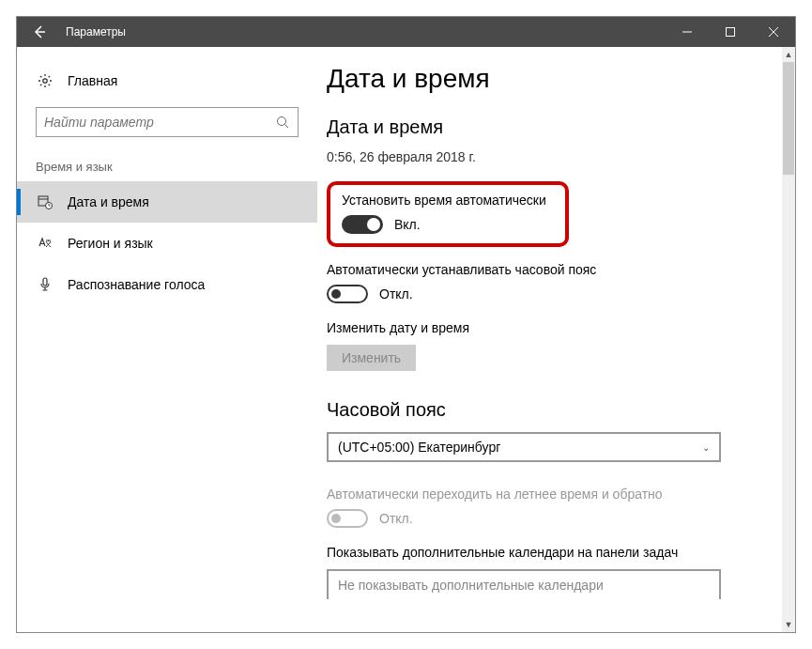 This screenshot has width=812, height=649. I want to click on extra-calendars-label: Показывать дополнительные календари на п…, so click(546, 552).